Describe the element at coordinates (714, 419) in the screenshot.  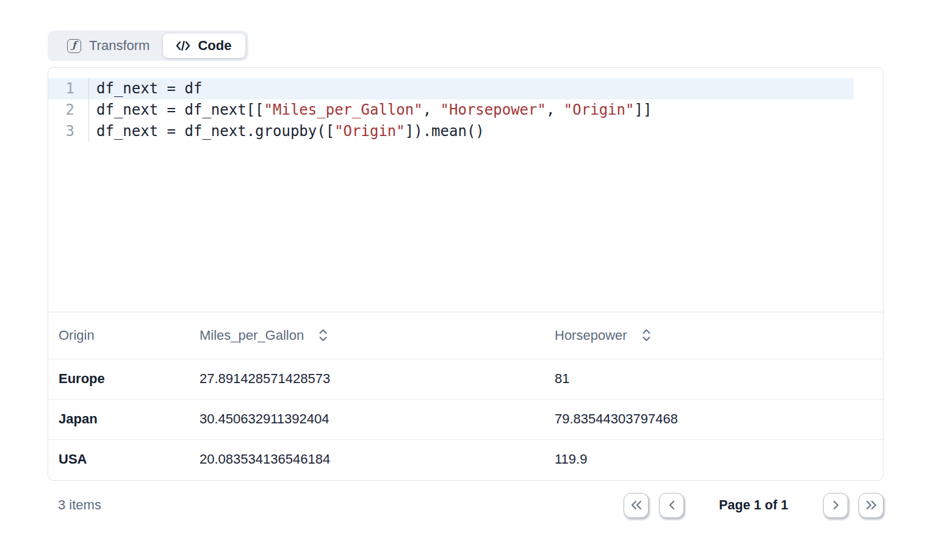
I see `cell-horsepower: 79.83544303797468` at that location.